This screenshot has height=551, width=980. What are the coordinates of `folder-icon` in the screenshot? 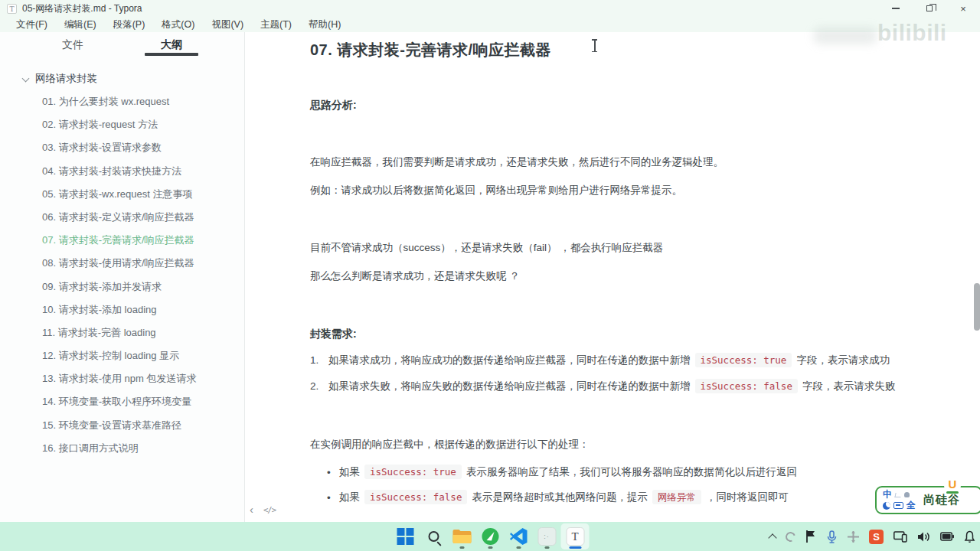 It's located at (462, 536).